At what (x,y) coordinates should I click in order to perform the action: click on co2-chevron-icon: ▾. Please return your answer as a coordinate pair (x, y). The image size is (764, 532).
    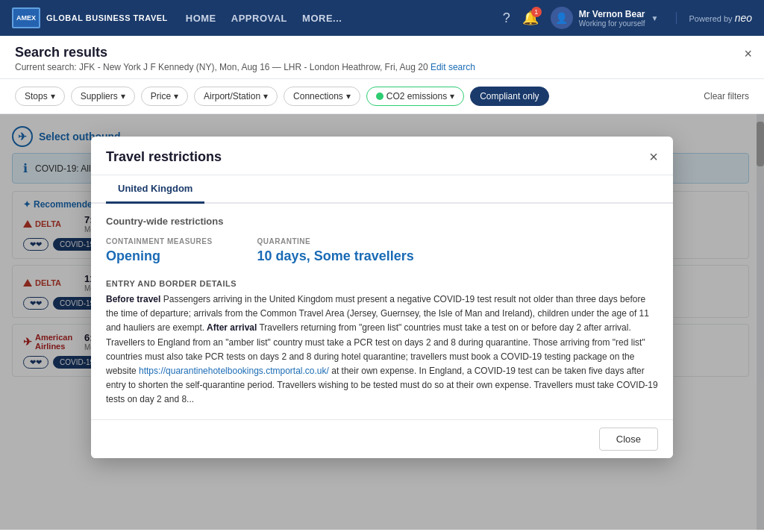
    Looking at the image, I should click on (452, 96).